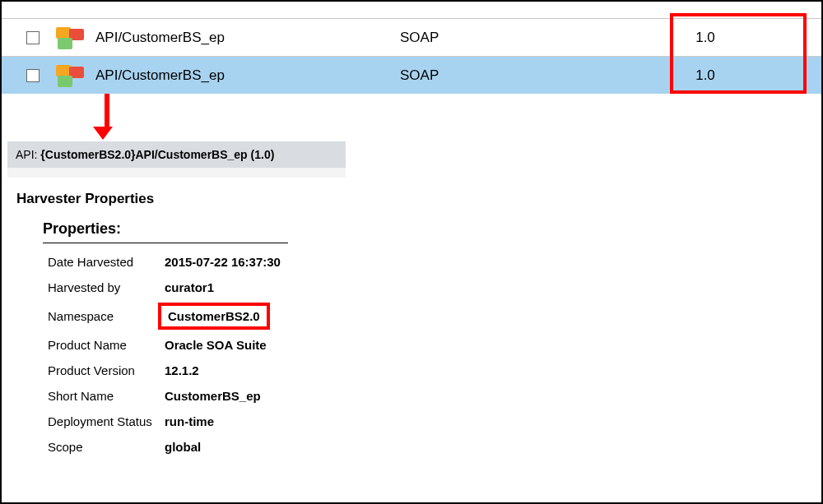  What do you see at coordinates (176, 173) in the screenshot?
I see `panel-spacer` at bounding box center [176, 173].